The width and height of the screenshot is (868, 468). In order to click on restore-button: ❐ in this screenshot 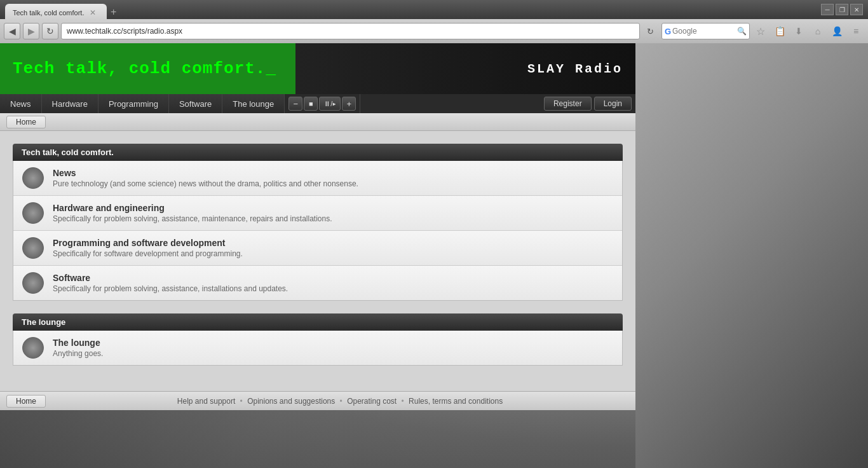, I will do `click(842, 10)`.